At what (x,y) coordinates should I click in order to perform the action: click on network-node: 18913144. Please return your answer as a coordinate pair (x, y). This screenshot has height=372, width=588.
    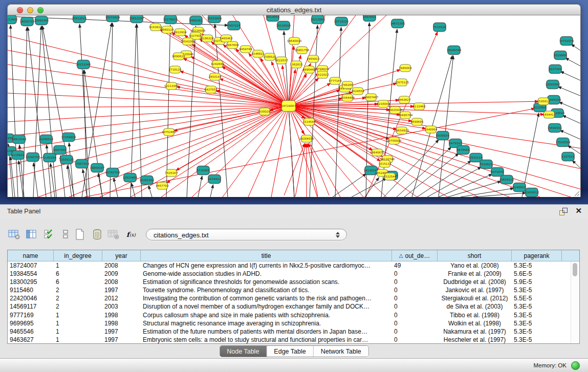
    Looking at the image, I should click on (19, 139).